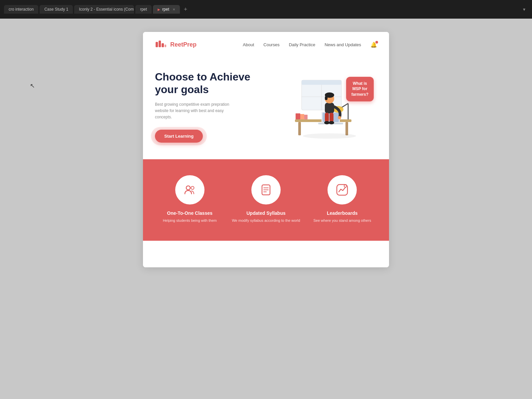 This screenshot has height=399, width=532. What do you see at coordinates (248, 45) in the screenshot?
I see `nav-about: About` at bounding box center [248, 45].